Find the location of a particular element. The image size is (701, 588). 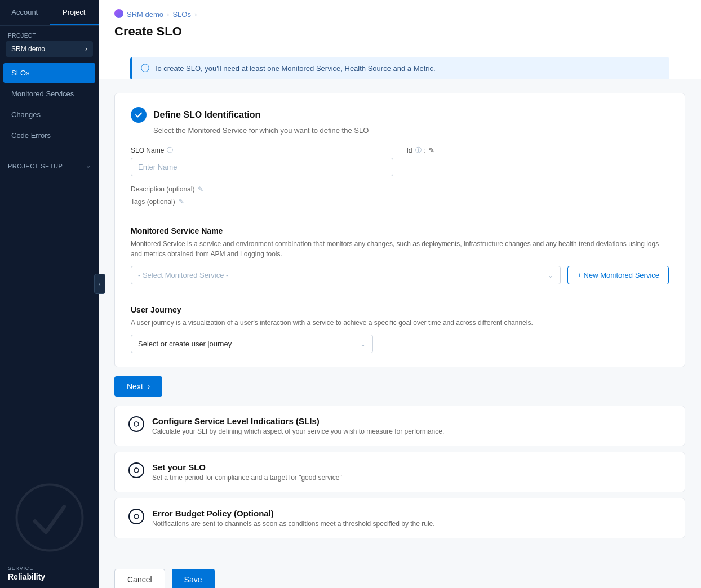

sidebar-item-slos: SLOs is located at coordinates (50, 73).